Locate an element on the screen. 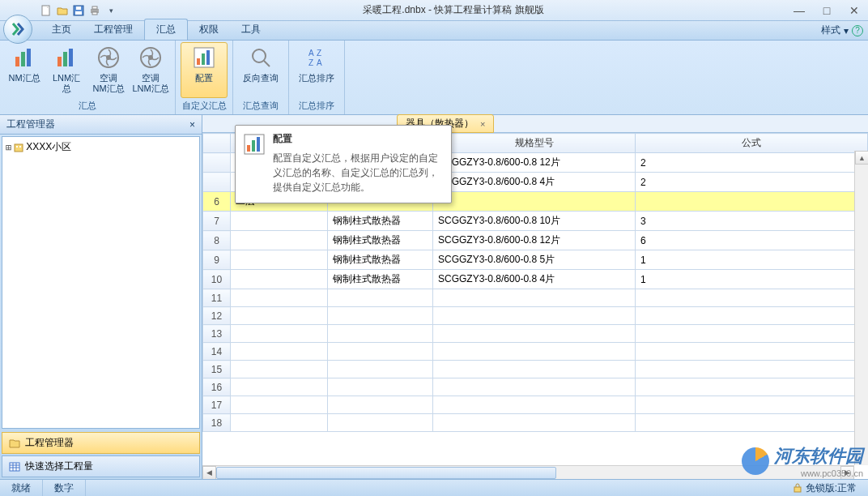 This screenshot has width=868, height=496. ac-nm-summary-button: 空调 NM汇总 is located at coordinates (108, 70).